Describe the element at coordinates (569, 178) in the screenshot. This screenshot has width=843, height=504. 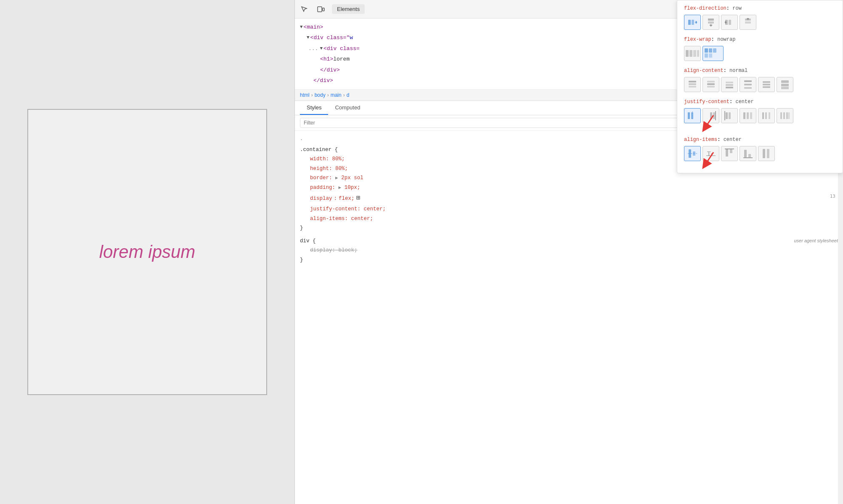
I see `css-prop-border: border: ▶ 2px sol` at that location.